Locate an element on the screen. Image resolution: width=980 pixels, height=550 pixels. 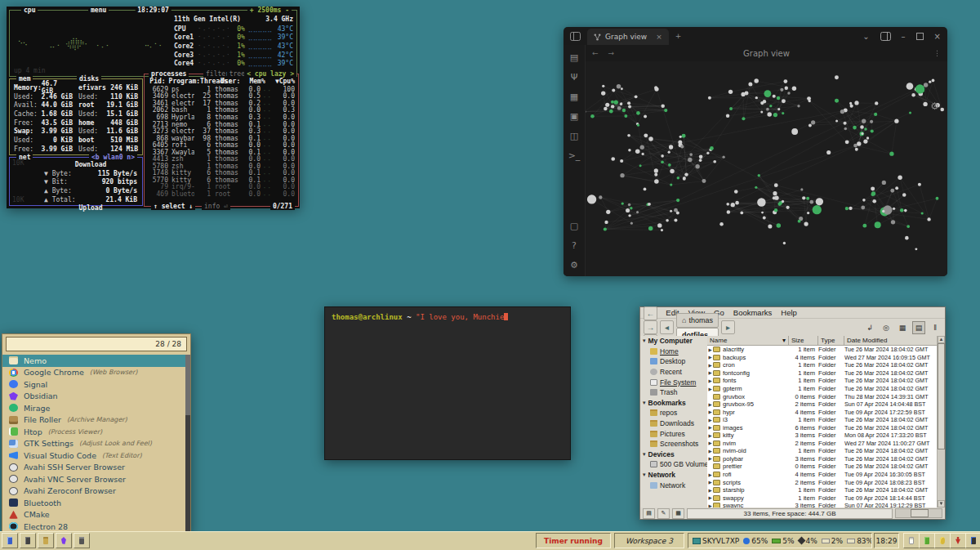
sidebar-item-my-computer: ▾My Computer is located at coordinates (674, 342).